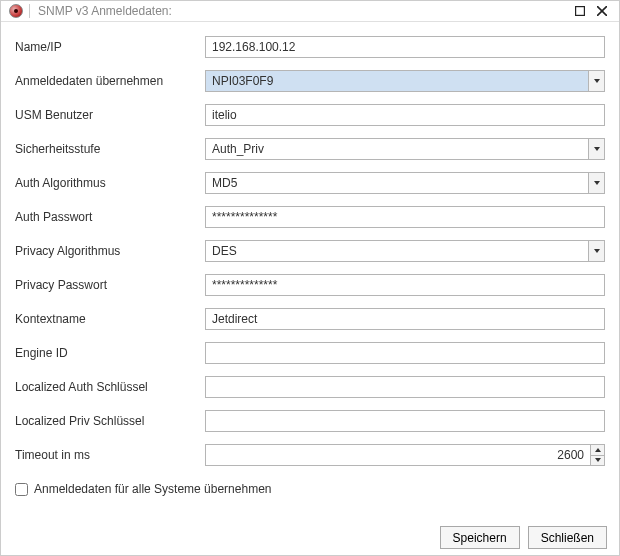 This screenshot has height=556, width=620. Describe the element at coordinates (405, 421) in the screenshot. I see `input-localized-priv-key` at that location.